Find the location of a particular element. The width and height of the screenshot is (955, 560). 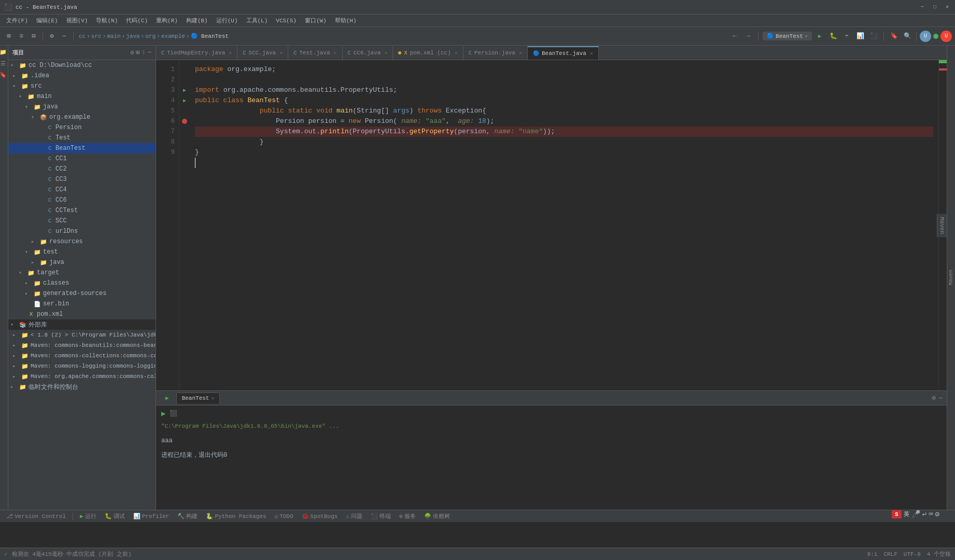

back-button: ← is located at coordinates (735, 36).